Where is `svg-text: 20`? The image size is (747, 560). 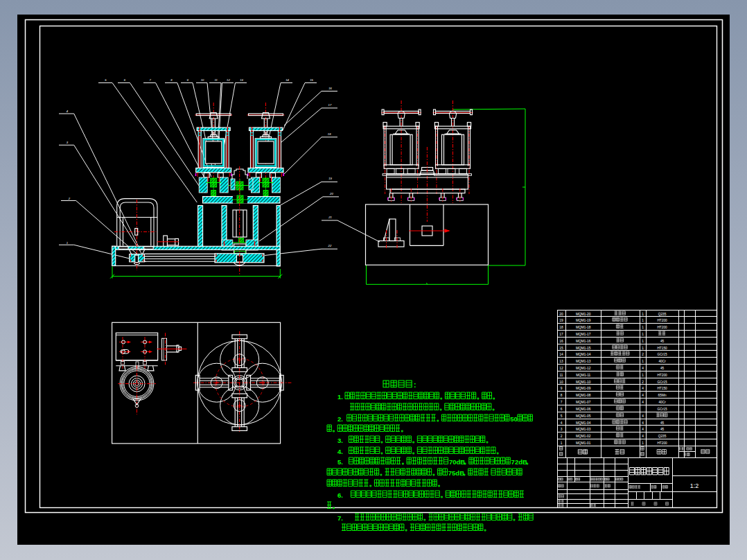
svg-text: 20 is located at coordinates (331, 194).